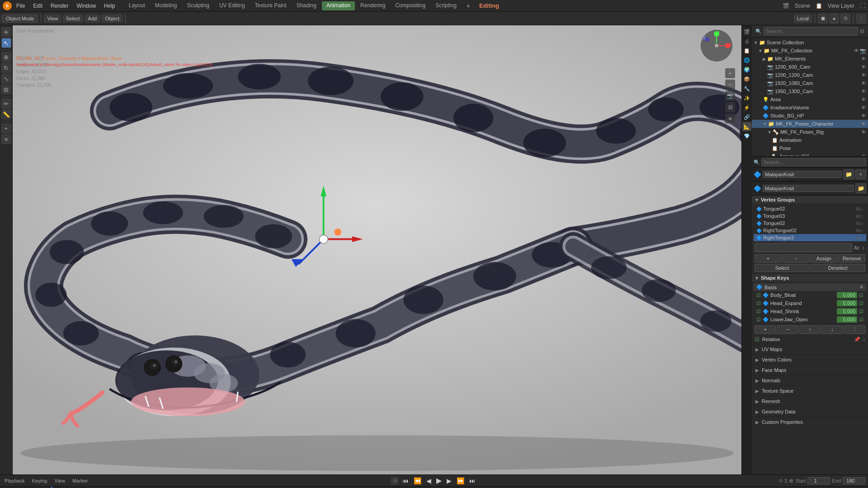  Describe the element at coordinates (395, 481) in the screenshot. I see `time-indicator-btn: ⊙` at that location.